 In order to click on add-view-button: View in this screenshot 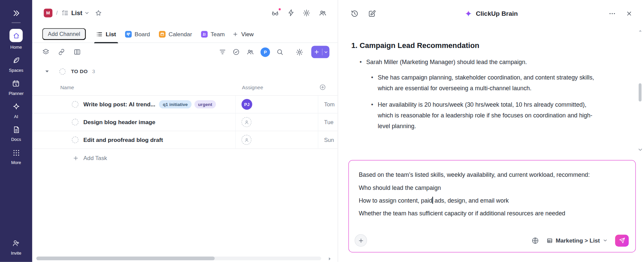, I will do `click(243, 34)`.